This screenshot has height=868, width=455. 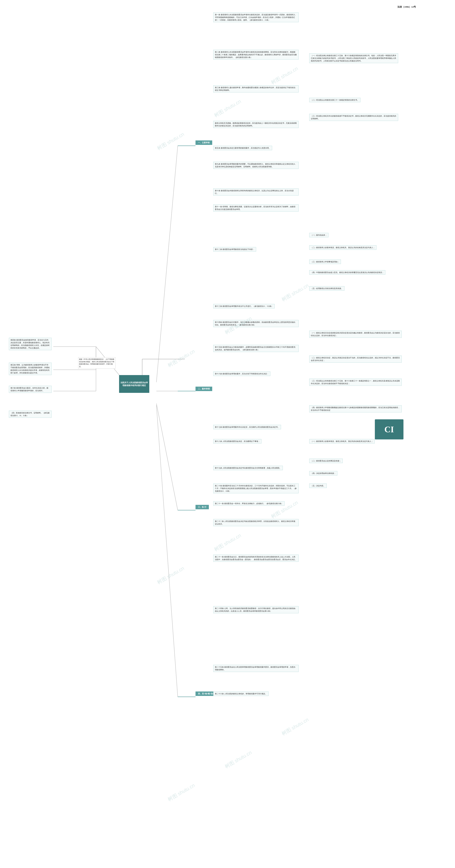 What do you see at coordinates (30, 344) in the screenshot?
I see `article-4-node: 第四条 赔偿委员会收到赔偿申请，应当在七日内决定是否立案，并及时通知赔偿请求人。…` at bounding box center [30, 344].